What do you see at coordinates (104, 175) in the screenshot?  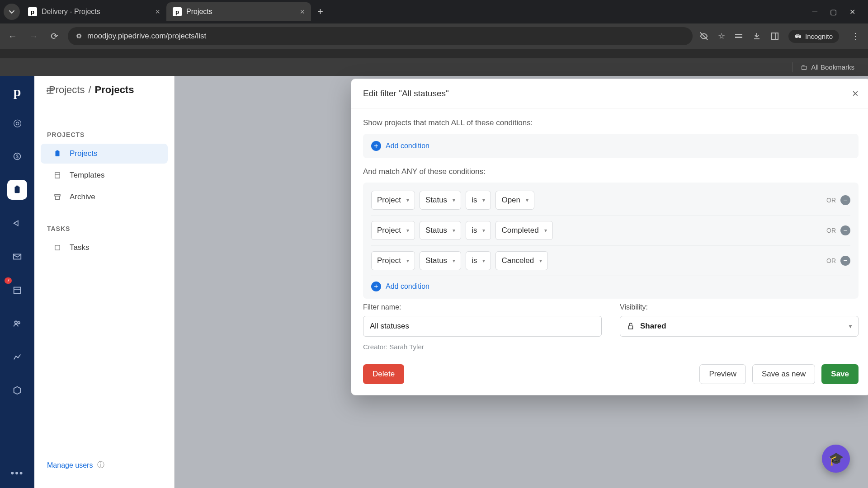 I see `sidebar-item-templates: Templates` at bounding box center [104, 175].